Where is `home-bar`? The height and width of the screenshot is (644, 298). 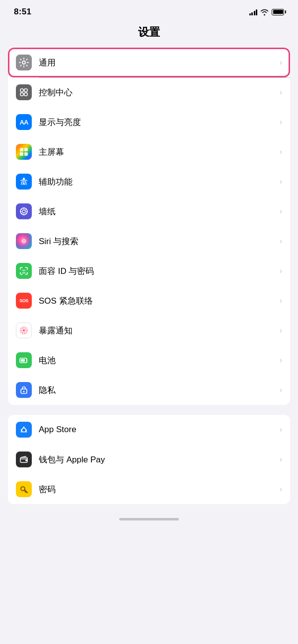
home-bar is located at coordinates (149, 519).